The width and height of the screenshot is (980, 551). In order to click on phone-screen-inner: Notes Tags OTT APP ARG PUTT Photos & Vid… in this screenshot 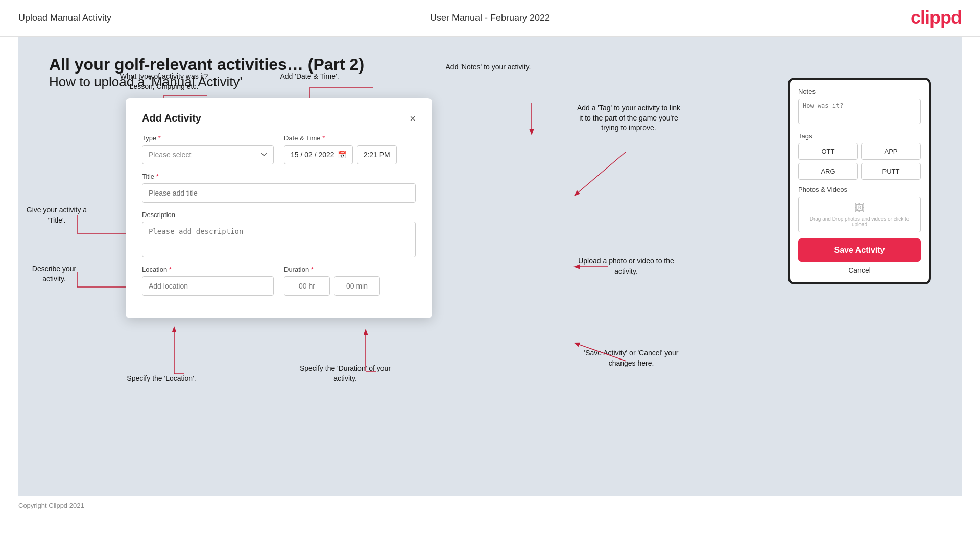, I will do `click(859, 181)`.